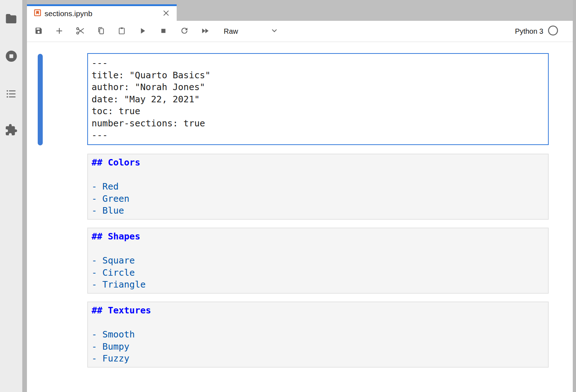 This screenshot has height=392, width=576. What do you see at coordinates (318, 99) in the screenshot?
I see `code-line: date: "May 22, 2021"` at bounding box center [318, 99].